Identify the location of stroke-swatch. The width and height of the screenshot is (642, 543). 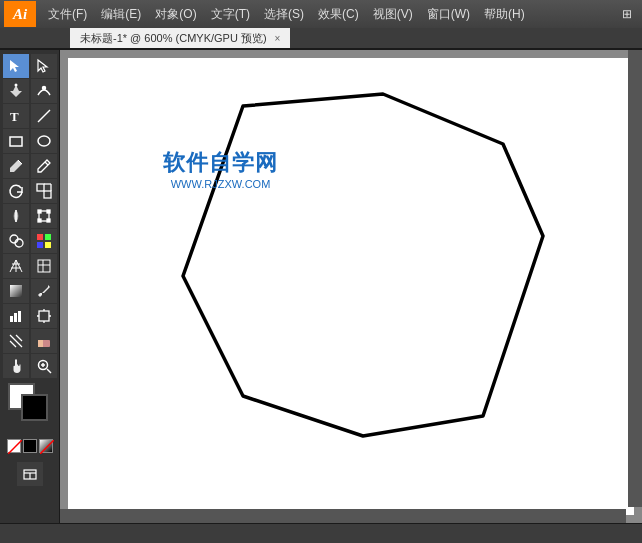
(34, 408).